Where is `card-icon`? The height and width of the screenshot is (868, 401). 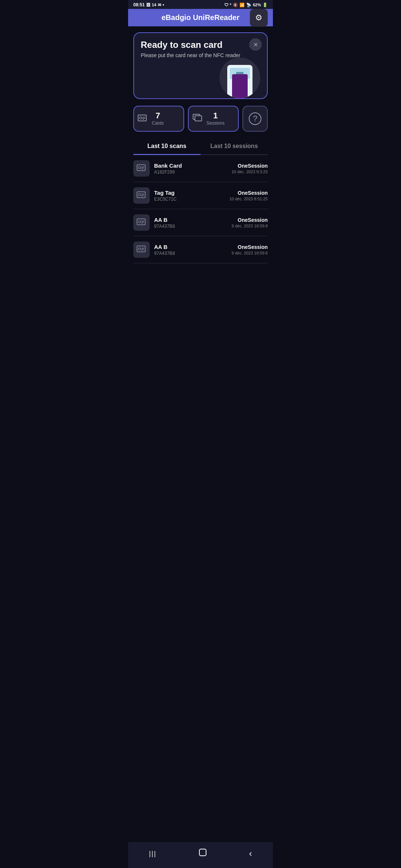 card-icon is located at coordinates (143, 119).